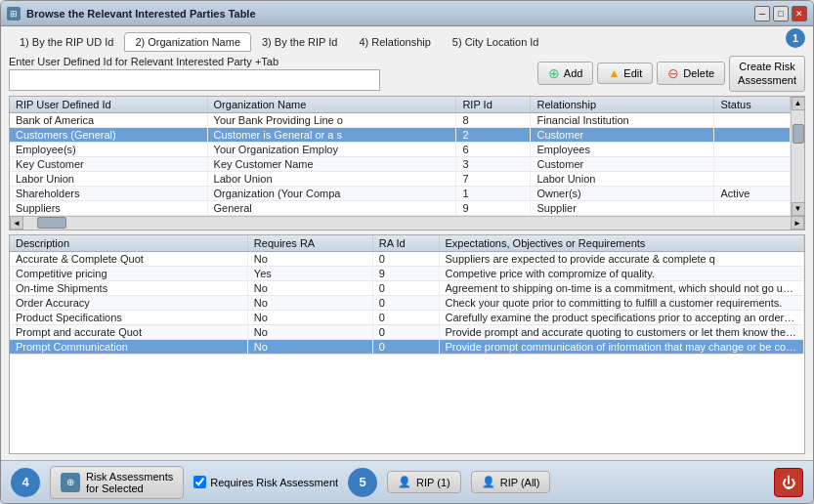 This screenshot has width=814, height=504. What do you see at coordinates (797, 156) in the screenshot?
I see `upper-scrollbar: ▲ ▼` at bounding box center [797, 156].